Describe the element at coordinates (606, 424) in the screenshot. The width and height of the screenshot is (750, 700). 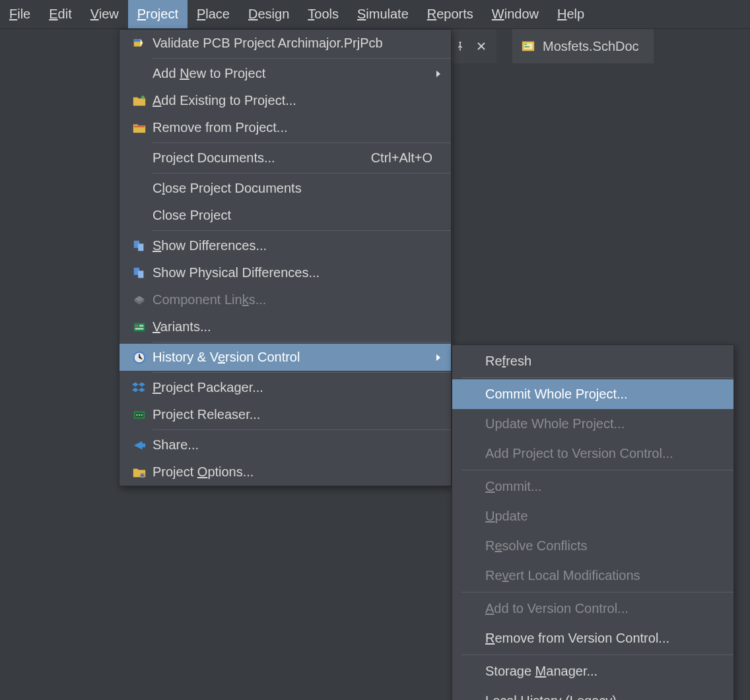
I see `submenu-update-whole-label: Update Whole Project...` at that location.